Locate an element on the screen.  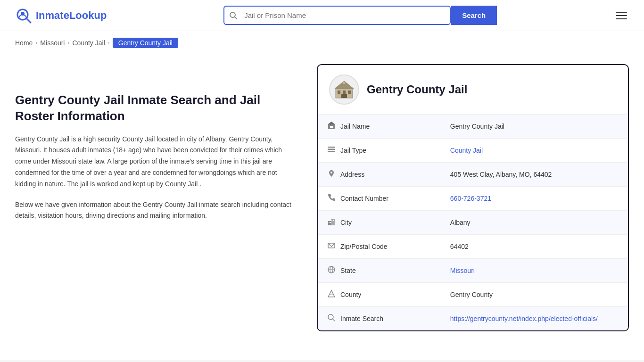
label-cell: Zip/Postal Code is located at coordinates (382, 247).